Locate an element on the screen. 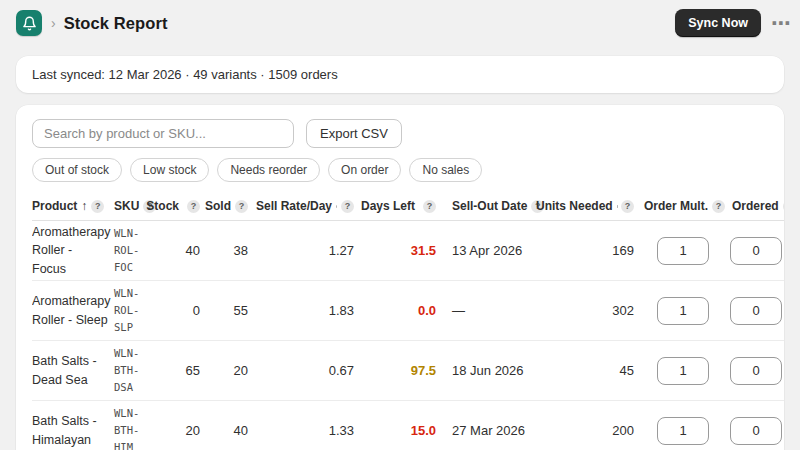 The width and height of the screenshot is (800, 450). filter-chip: Low stock is located at coordinates (170, 170).